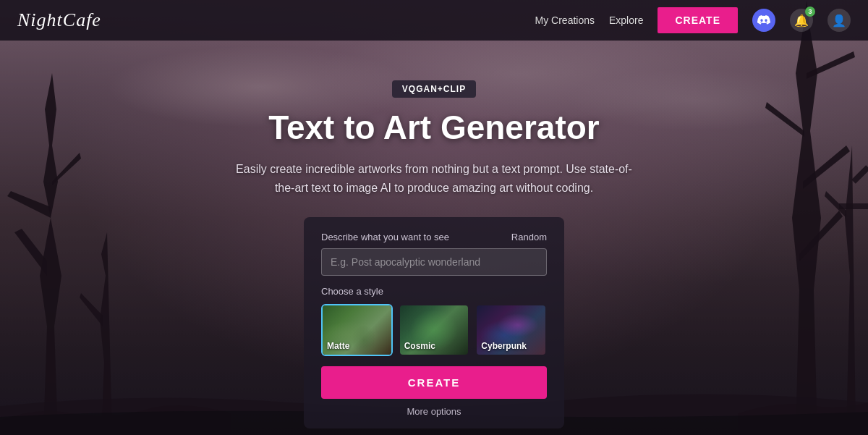  I want to click on notification-badge: 3, so click(810, 12).